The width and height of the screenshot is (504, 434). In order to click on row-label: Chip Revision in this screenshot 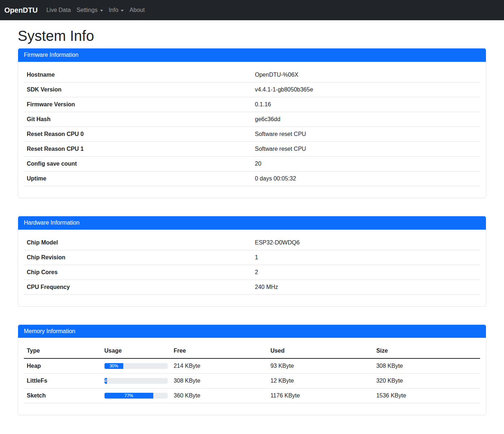, I will do `click(138, 258)`.